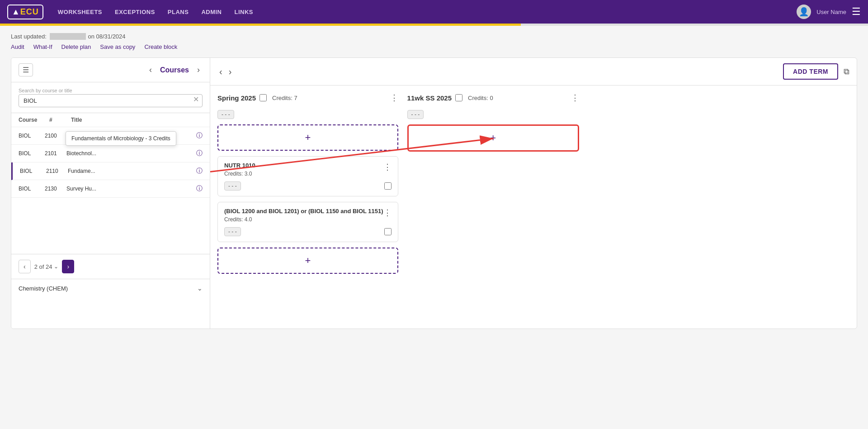 Image resolution: width=868 pixels, height=429 pixels. I want to click on term-credits: Credits: 7, so click(285, 98).